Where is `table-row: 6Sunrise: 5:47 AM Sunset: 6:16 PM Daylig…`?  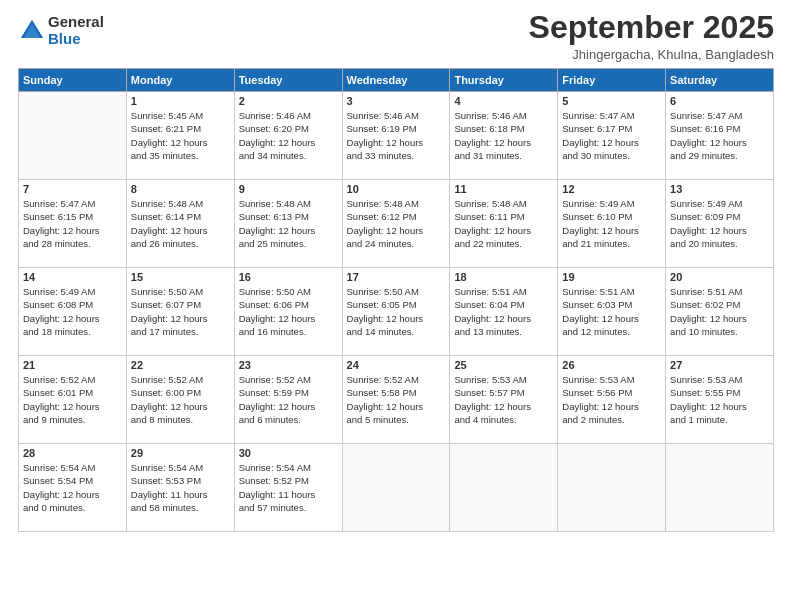 table-row: 6Sunrise: 5:47 AM Sunset: 6:16 PM Daylig… is located at coordinates (720, 136).